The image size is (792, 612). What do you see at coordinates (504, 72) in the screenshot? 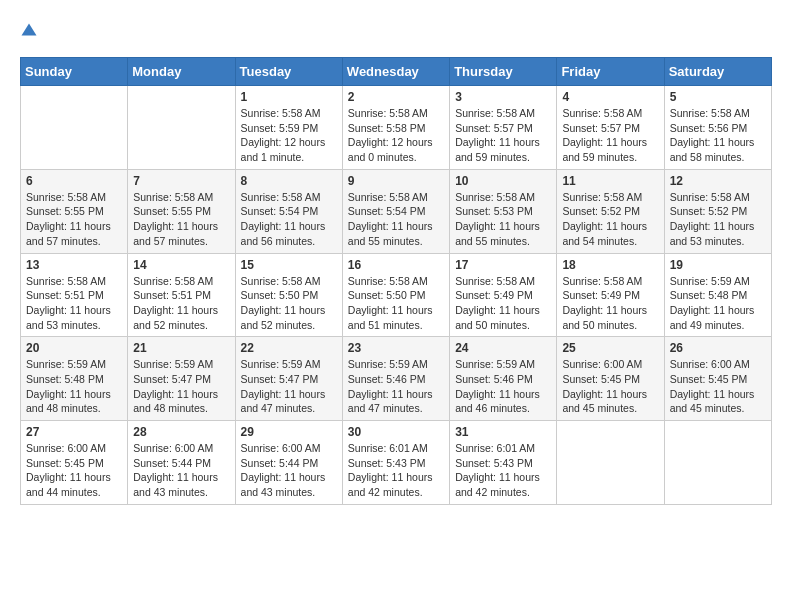
I see `weekday-header-thursday: Thursday` at bounding box center [504, 72].